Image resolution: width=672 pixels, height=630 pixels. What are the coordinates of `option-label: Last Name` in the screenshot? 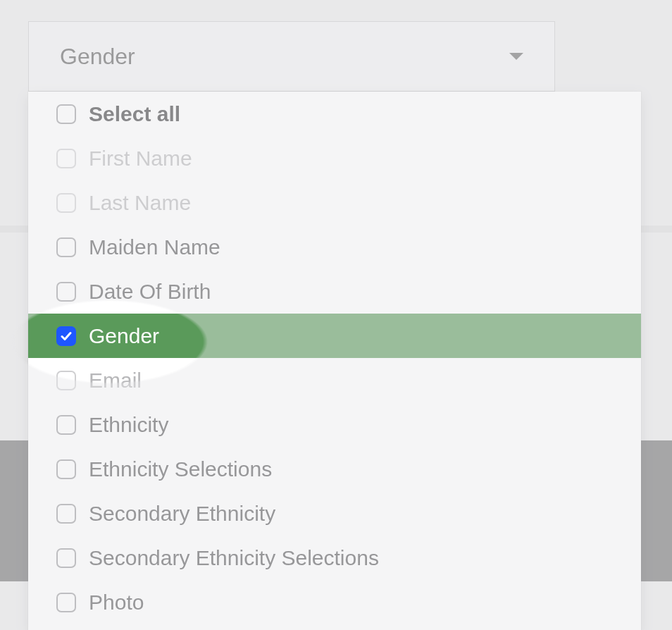 It's located at (139, 203).